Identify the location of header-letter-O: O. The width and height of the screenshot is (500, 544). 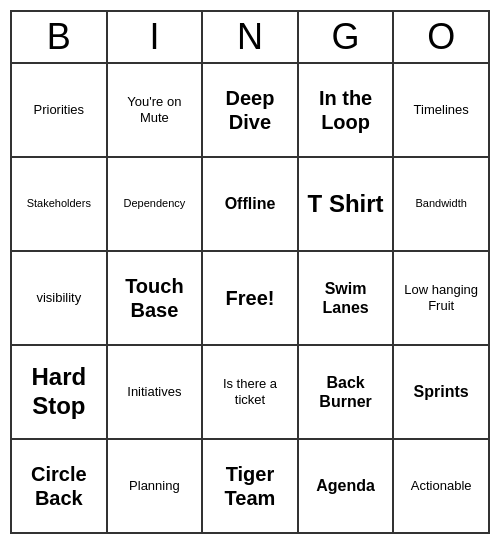
(441, 37).